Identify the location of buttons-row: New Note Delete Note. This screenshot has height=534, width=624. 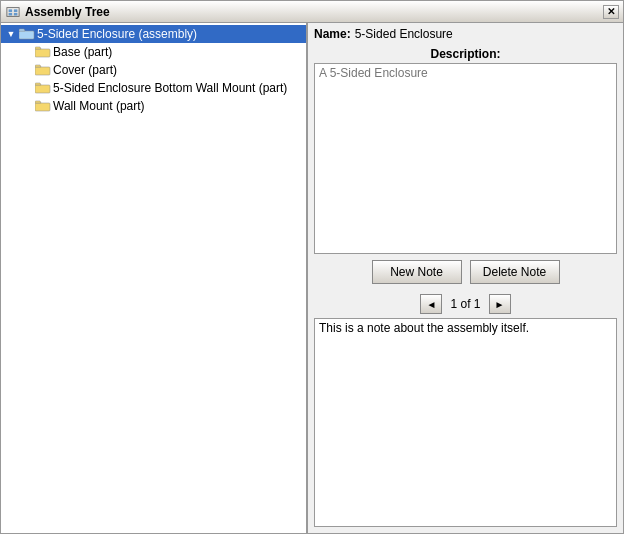
(466, 272).